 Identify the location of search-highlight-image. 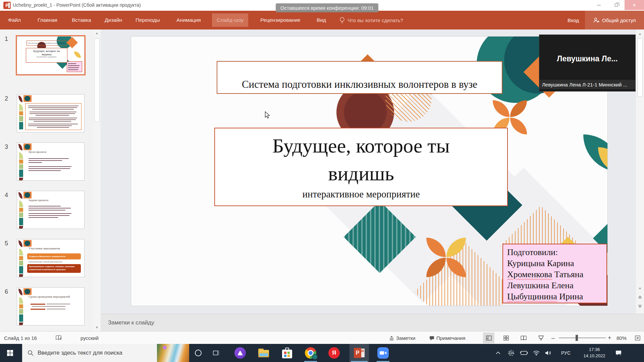
(173, 353).